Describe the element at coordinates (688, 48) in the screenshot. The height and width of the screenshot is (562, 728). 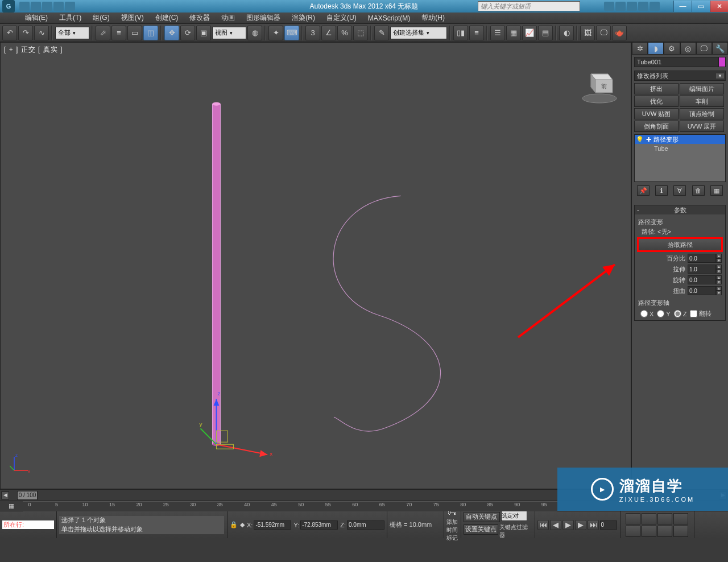
I see `tab-motion-icon: ◎` at that location.